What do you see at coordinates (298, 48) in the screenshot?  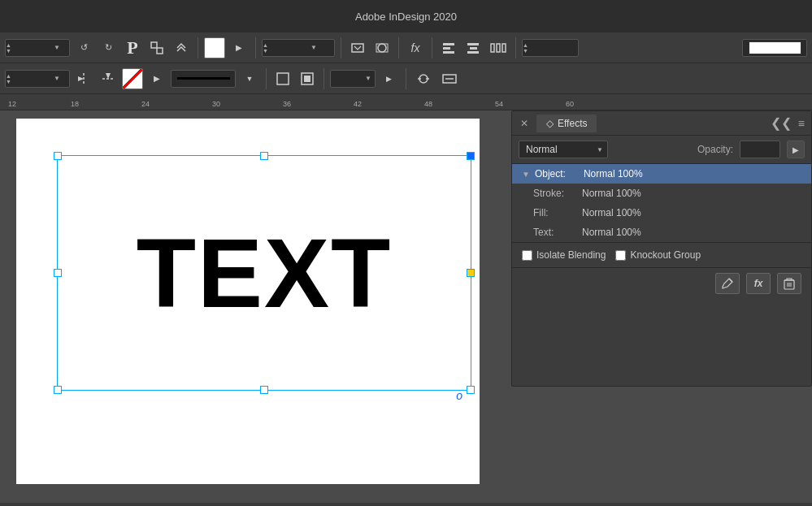 I see `corner-radius-input: ▲▼ 0 pt ▼` at bounding box center [298, 48].